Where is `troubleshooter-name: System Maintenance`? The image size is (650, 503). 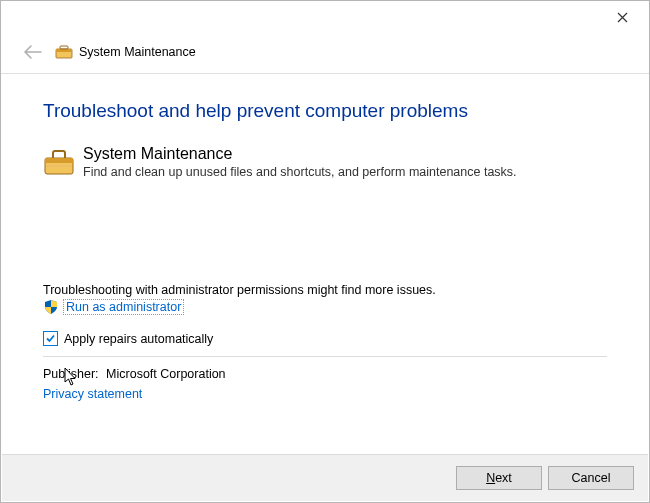
troubleshooter-name: System Maintenance is located at coordinates (300, 154).